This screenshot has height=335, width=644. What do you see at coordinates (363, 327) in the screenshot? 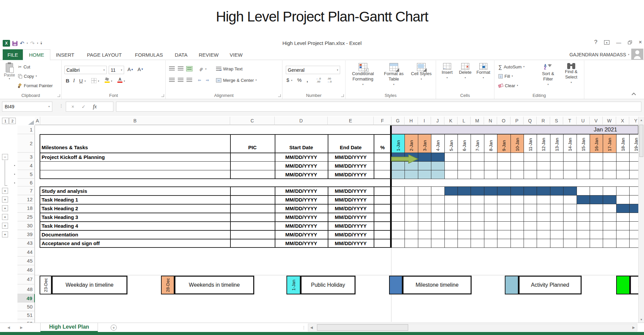
I see `horizontal-scroll-thumb` at bounding box center [363, 327].